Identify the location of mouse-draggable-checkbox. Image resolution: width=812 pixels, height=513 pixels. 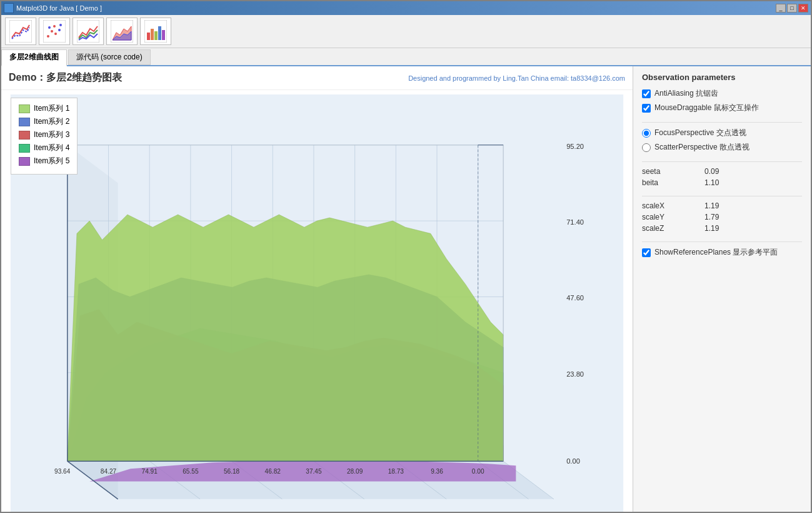
(646, 108).